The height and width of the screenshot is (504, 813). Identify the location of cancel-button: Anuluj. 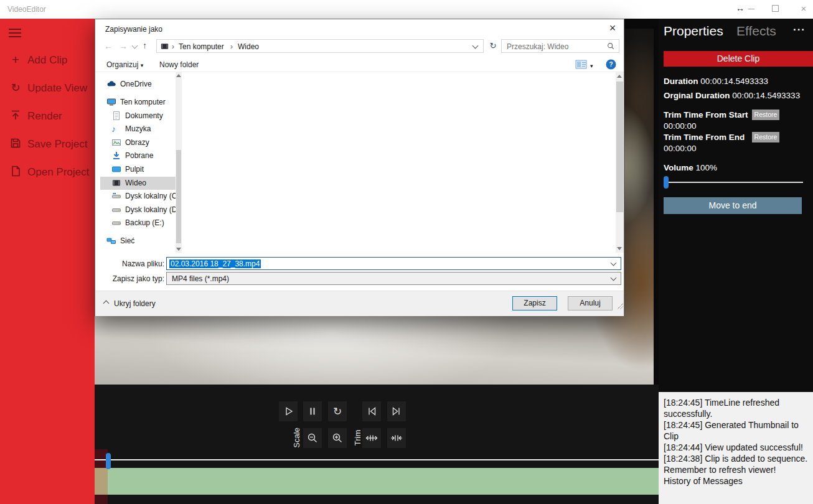
(590, 304).